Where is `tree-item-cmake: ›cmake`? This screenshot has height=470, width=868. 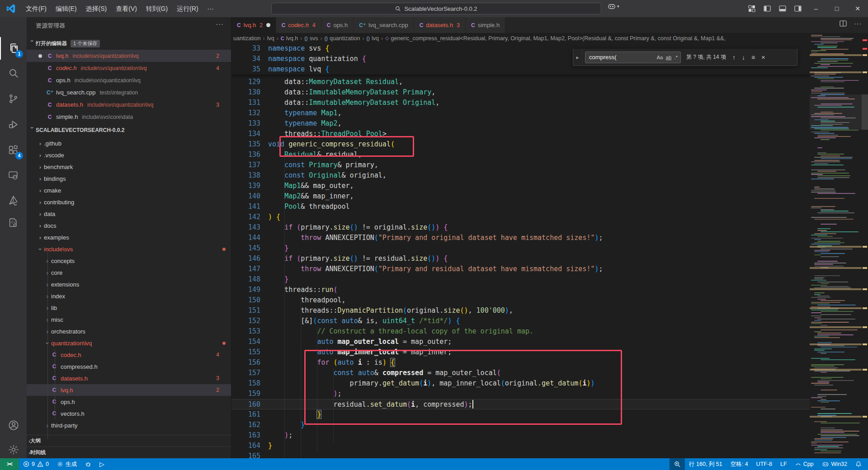 tree-item-cmake: ›cmake is located at coordinates (129, 190).